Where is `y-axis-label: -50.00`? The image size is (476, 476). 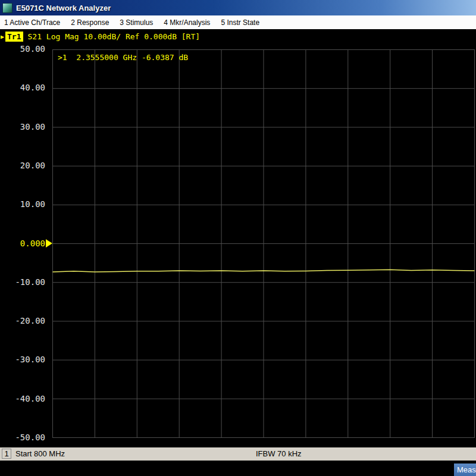 y-axis-label: -50.00 is located at coordinates (24, 437).